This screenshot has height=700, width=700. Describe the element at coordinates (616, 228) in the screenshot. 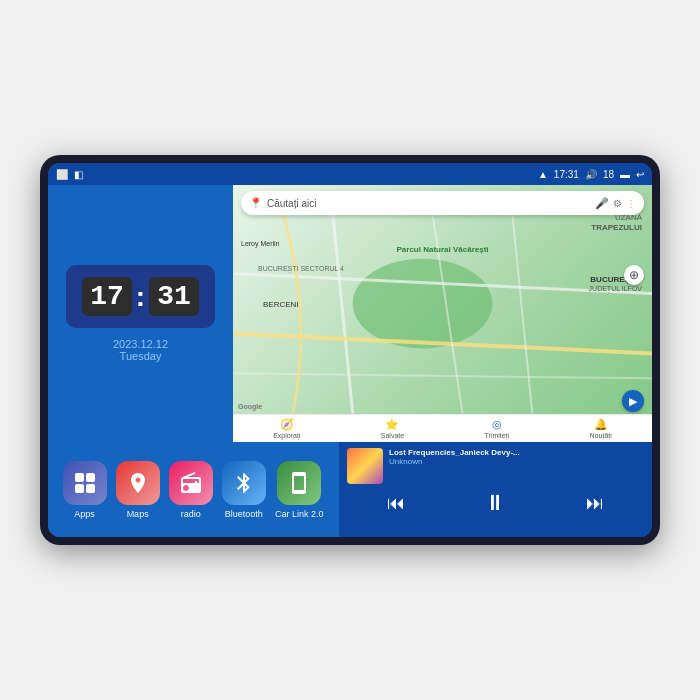

I see `map-label-trapezului: TRAPEZULUI` at that location.